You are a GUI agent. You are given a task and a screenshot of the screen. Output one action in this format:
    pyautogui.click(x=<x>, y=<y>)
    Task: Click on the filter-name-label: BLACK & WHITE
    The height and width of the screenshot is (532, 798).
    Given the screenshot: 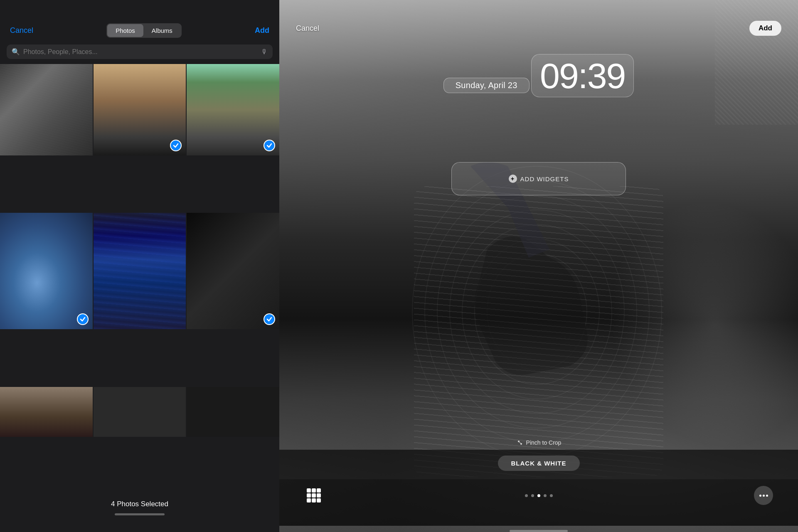 What is the action you would take?
    pyautogui.click(x=539, y=463)
    